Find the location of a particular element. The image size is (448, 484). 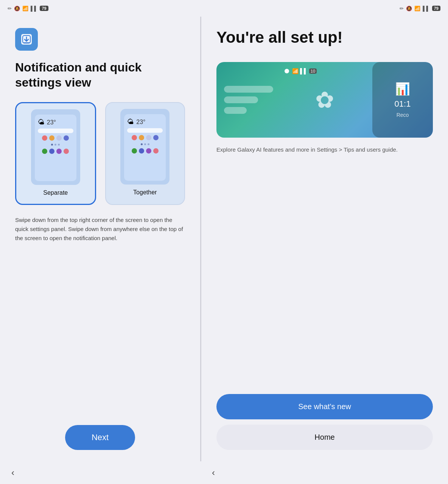

right-buttons: See what's new Home is located at coordinates (325, 418).